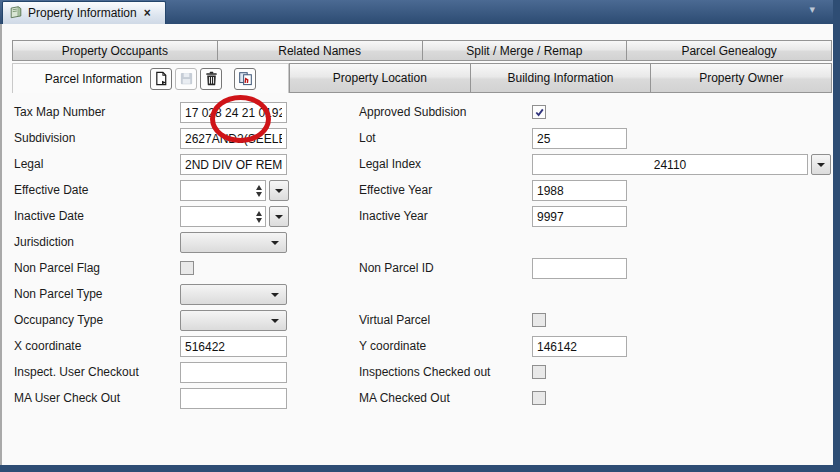 The image size is (840, 472). I want to click on field-label: Lot, so click(368, 138).